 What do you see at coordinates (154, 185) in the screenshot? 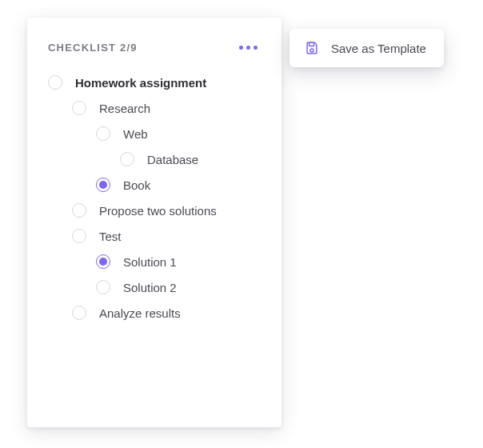
I see `checklist-item: Book` at bounding box center [154, 185].